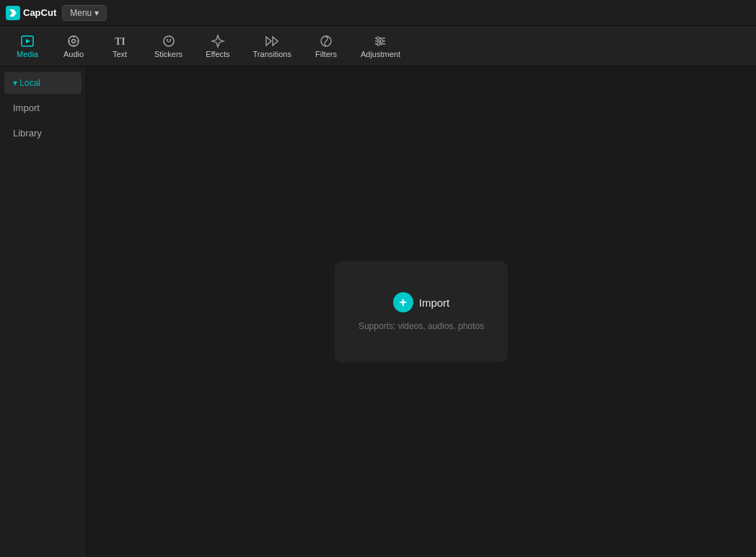  What do you see at coordinates (27, 46) in the screenshot?
I see `toolbar-item-media: Media` at bounding box center [27, 46].